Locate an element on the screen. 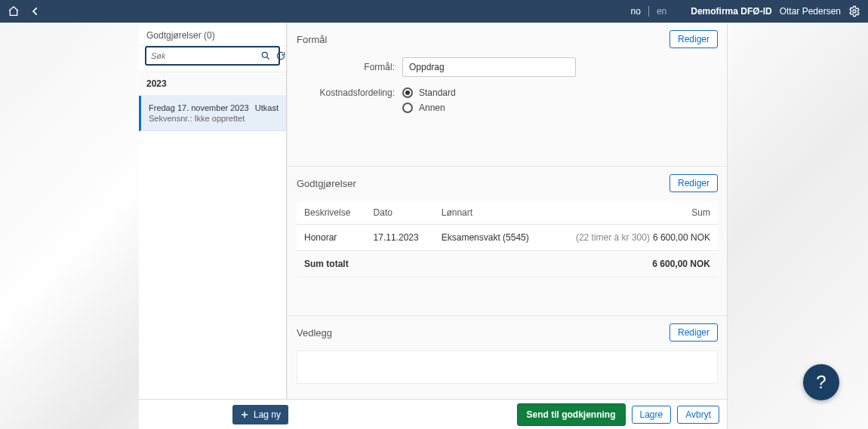  cancel-button: Avbryt is located at coordinates (698, 415).